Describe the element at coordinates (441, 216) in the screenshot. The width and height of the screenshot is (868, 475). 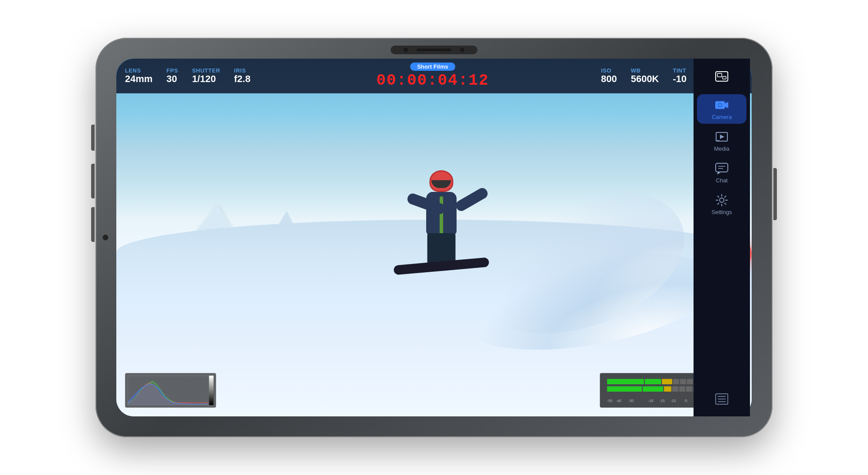
I see `jacket-stripe` at that location.